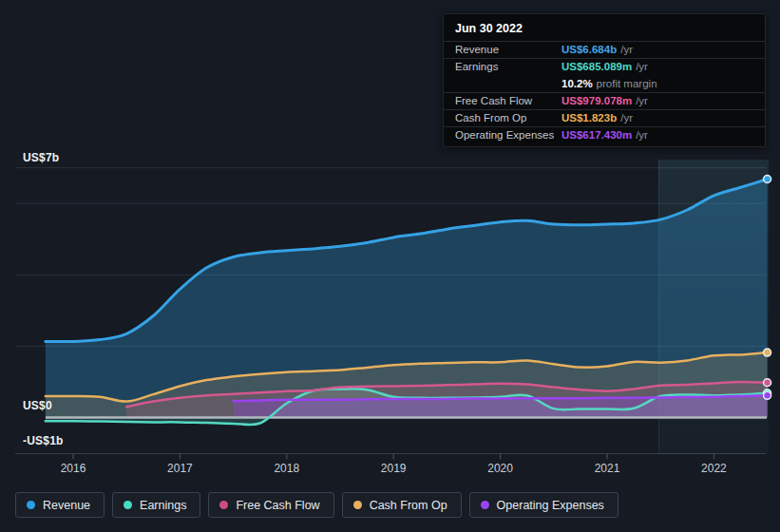 The width and height of the screenshot is (780, 532). Describe the element at coordinates (768, 395) in the screenshot. I see `operating-expenses-end-marker` at that location.